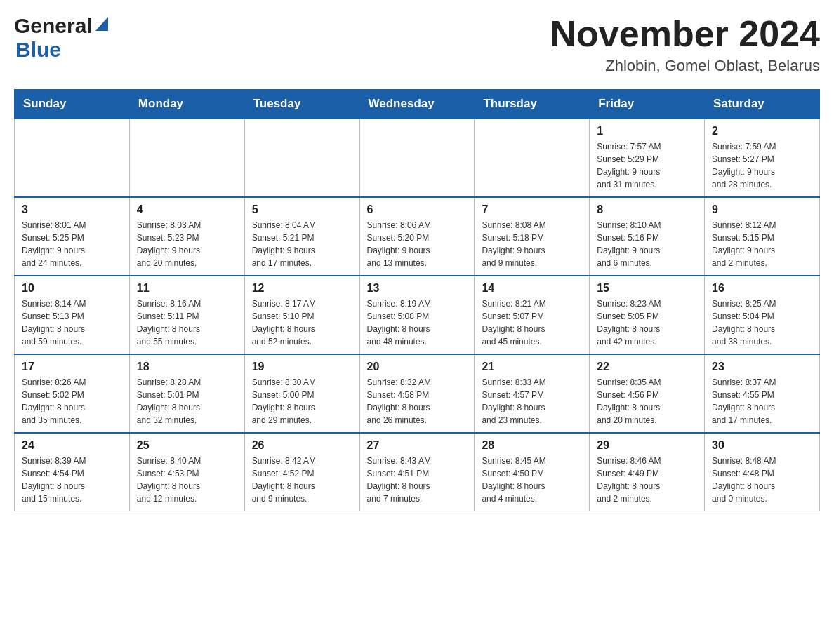  I want to click on day-info: Sunrise: 7:59 AMSunset: 5:27 PMDaylight:…, so click(762, 166).